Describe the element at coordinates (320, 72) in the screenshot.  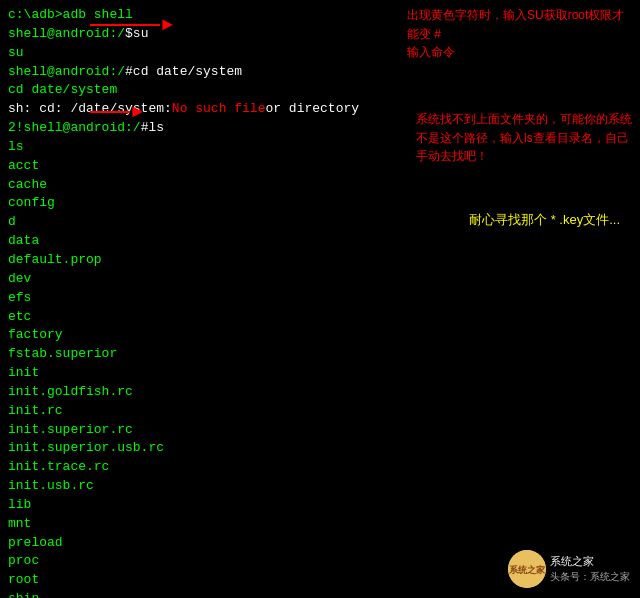
I see `terminal-line: shell@android:/ # cd date/system` at that location.